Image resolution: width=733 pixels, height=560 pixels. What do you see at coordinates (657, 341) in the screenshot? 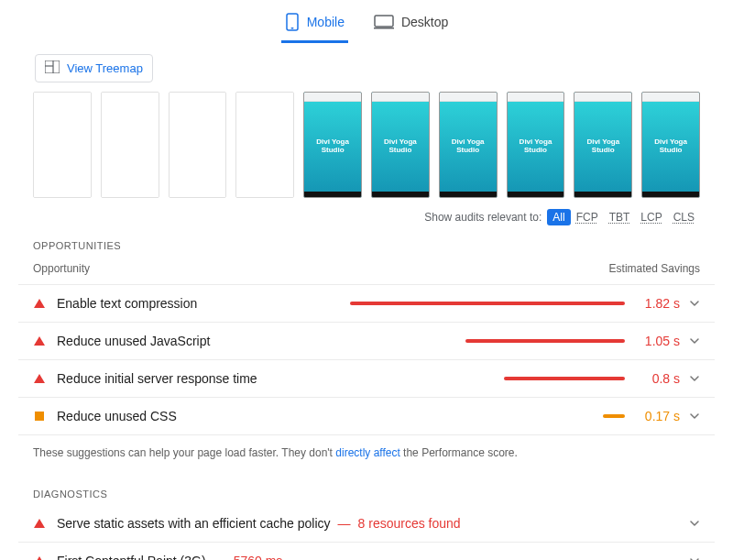
I see `savings-value: 1.05 s` at bounding box center [657, 341].